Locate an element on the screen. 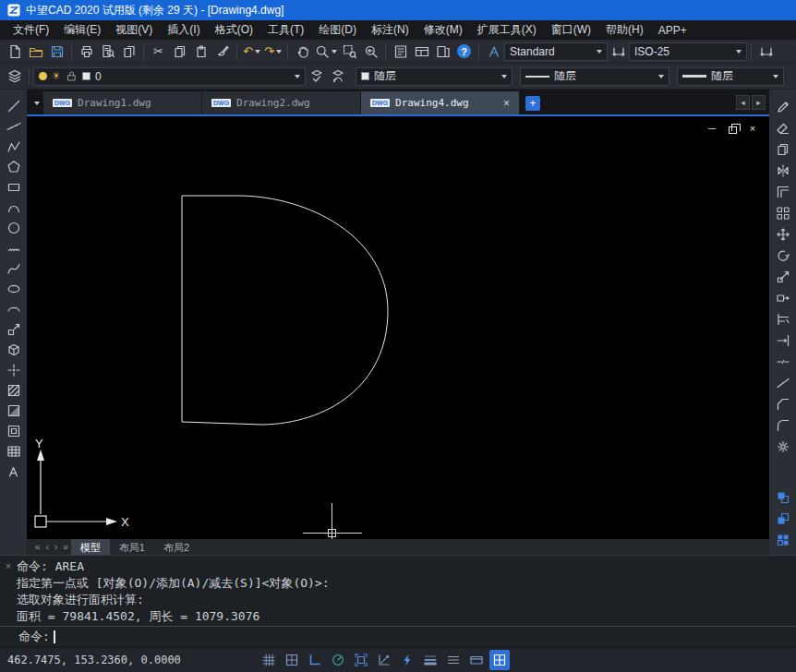 The height and width of the screenshot is (672, 796). paste-button is located at coordinates (201, 52).